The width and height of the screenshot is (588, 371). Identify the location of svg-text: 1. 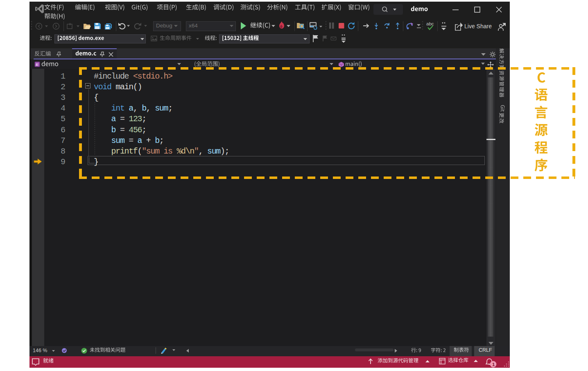
(494, 364).